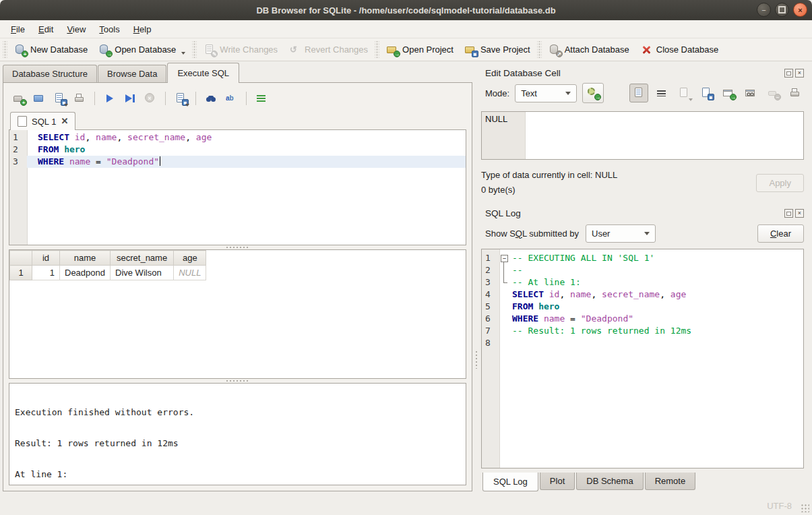 The image size is (812, 515). What do you see at coordinates (142, 258) in the screenshot?
I see `column-header-secret-name: secret_name` at bounding box center [142, 258].